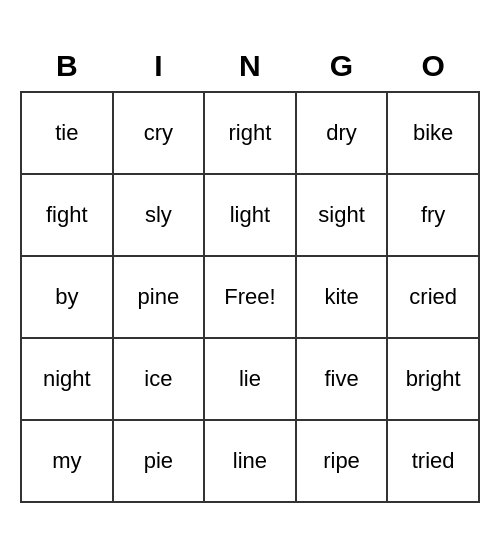 This screenshot has height=544, width=500. Describe the element at coordinates (250, 379) in the screenshot. I see `bingo-row-3: nighticeliefivebright` at that location.